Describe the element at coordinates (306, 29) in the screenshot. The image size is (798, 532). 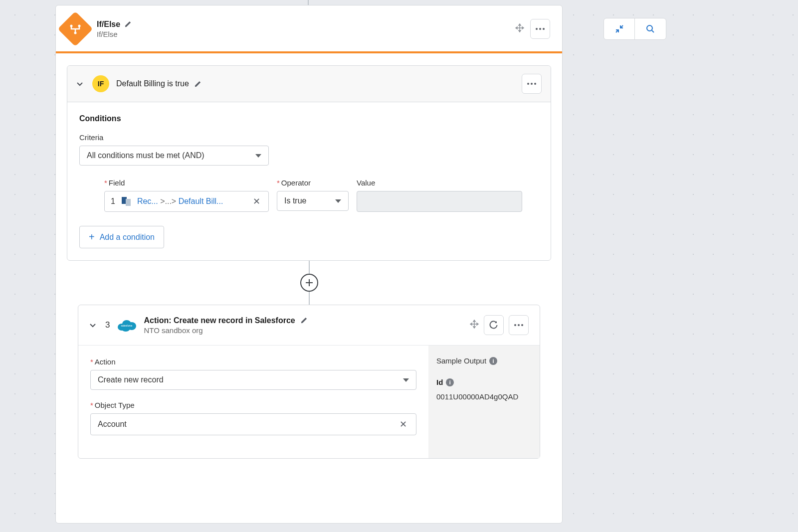
I see `ifelse-title-block: If/Else If/Else` at that location.